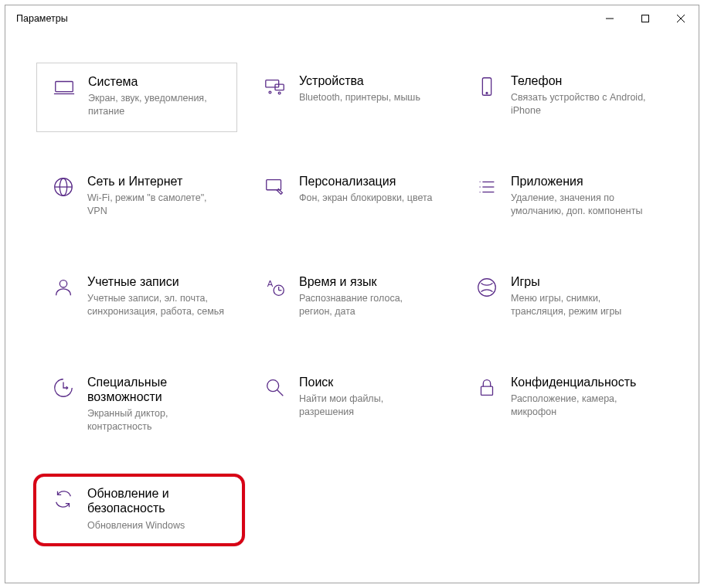 The height and width of the screenshot is (588, 704). I want to click on person-icon, so click(63, 287).